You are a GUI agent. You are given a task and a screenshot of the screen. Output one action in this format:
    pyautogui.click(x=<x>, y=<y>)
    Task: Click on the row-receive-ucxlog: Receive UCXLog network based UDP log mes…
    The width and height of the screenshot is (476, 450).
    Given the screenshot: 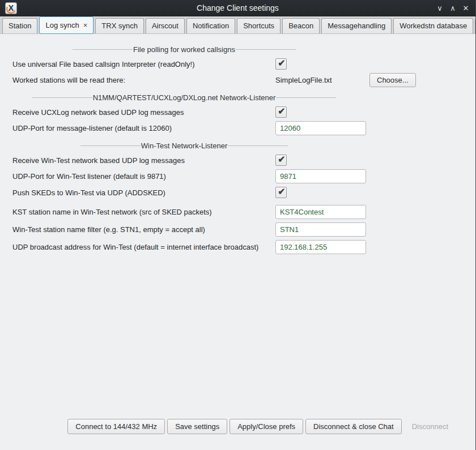 What is the action you would take?
    pyautogui.click(x=184, y=112)
    